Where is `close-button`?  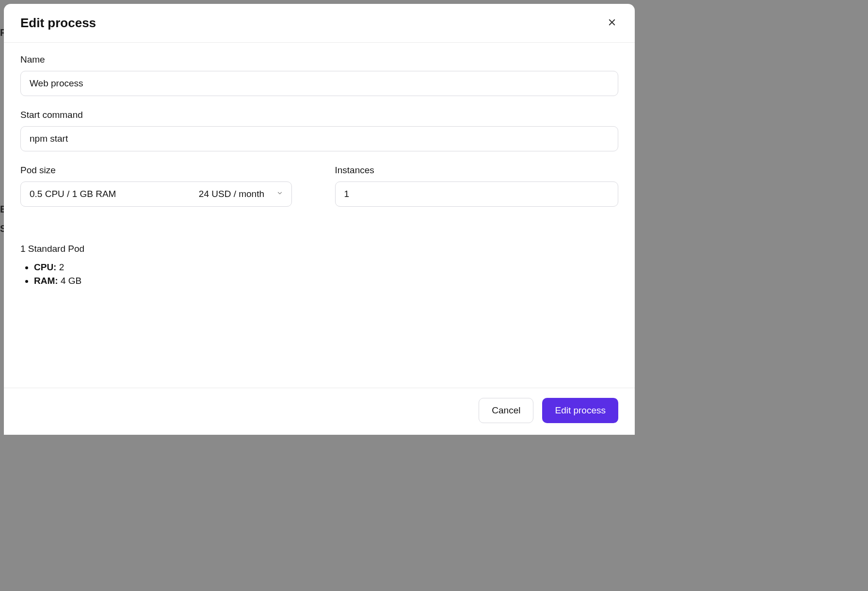 close-button is located at coordinates (612, 23).